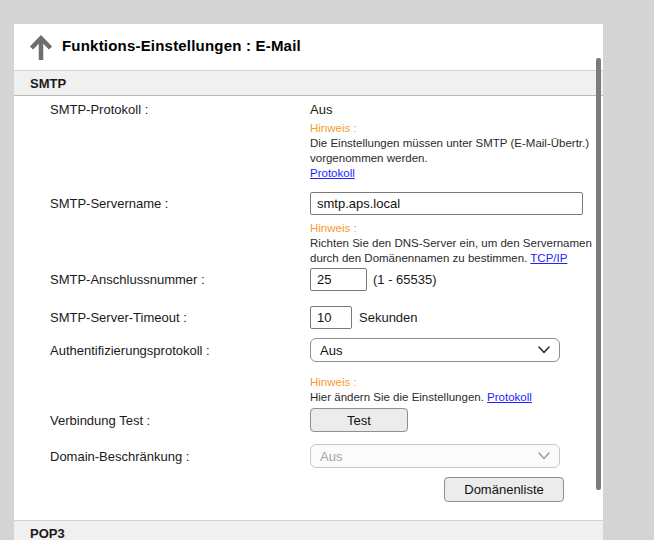 The width and height of the screenshot is (654, 540). Describe the element at coordinates (338, 280) in the screenshot. I see `smtp-port-input` at that location.